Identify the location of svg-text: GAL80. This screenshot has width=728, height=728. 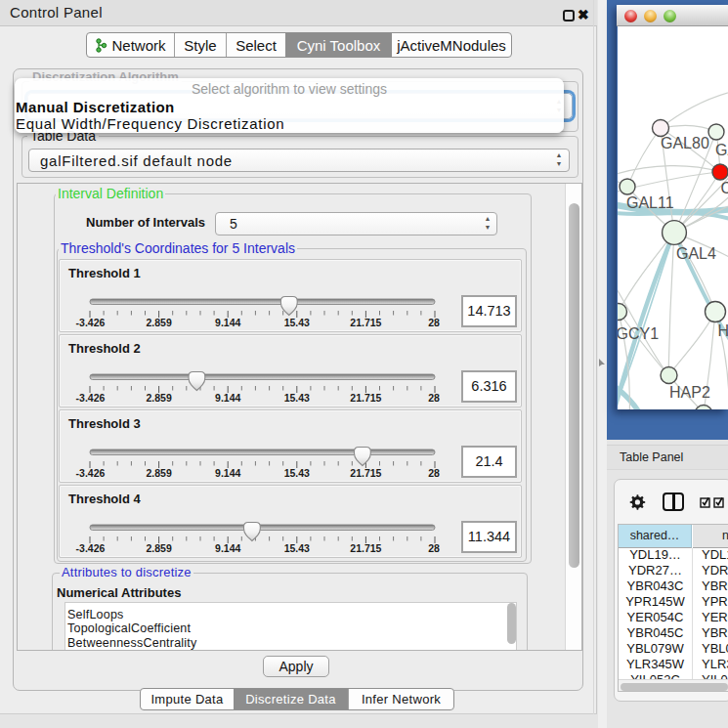
(685, 143).